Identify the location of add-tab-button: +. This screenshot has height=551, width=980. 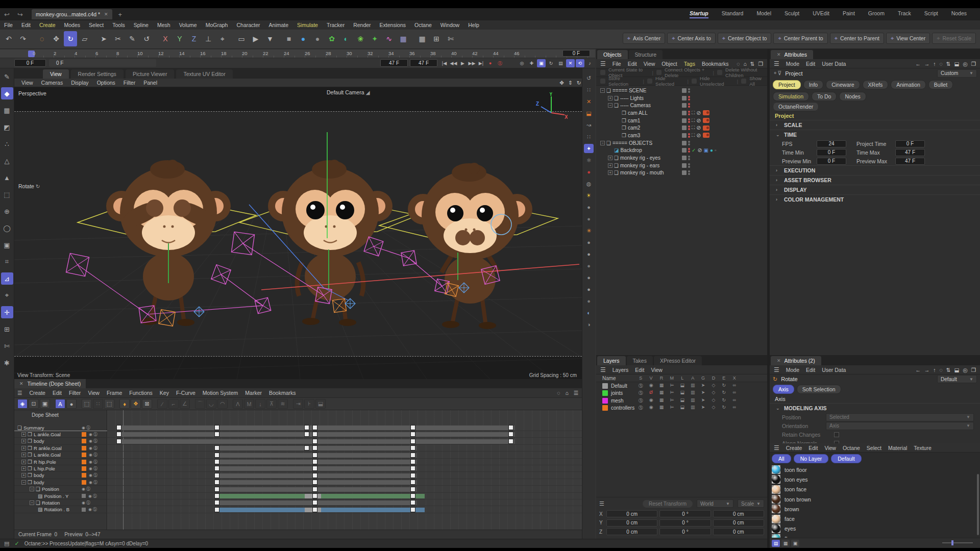
(120, 14).